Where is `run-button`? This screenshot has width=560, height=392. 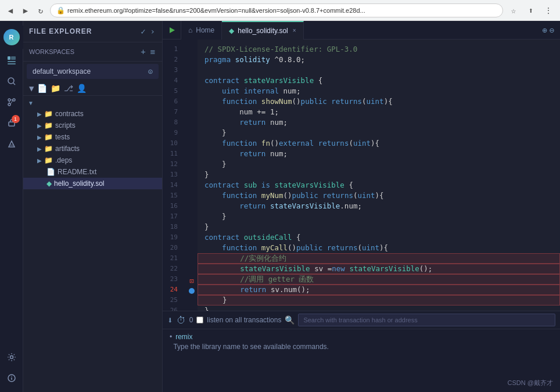
run-button is located at coordinates (172, 30).